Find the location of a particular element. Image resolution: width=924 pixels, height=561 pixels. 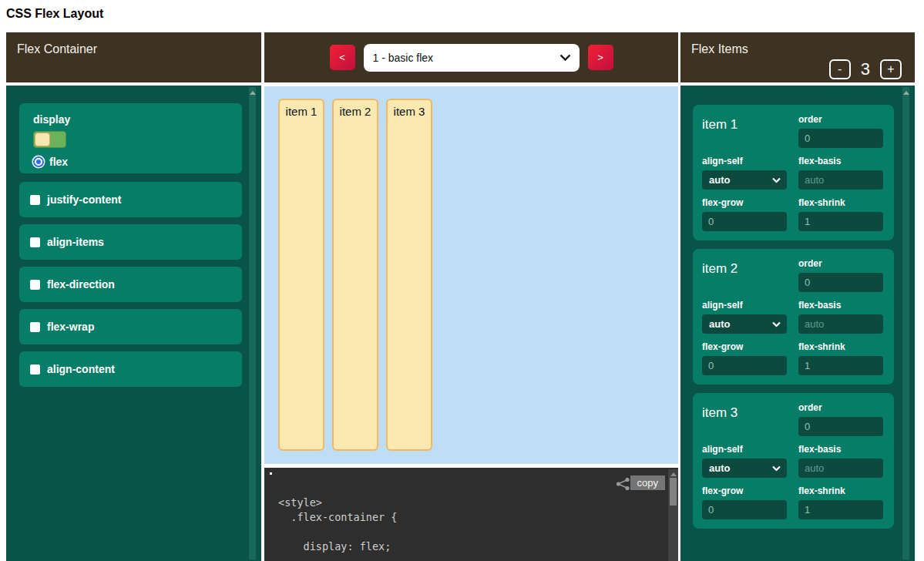

display-label: display is located at coordinates (137, 119).